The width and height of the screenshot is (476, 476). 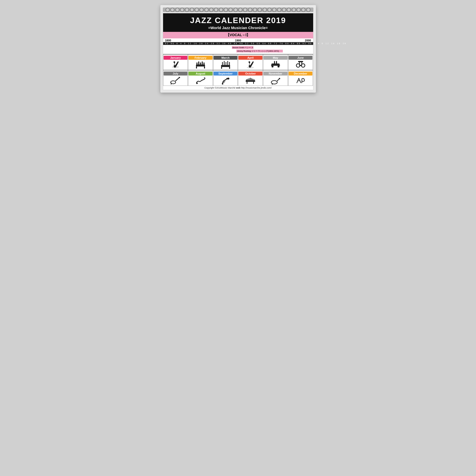 I want to click on footer-url: http://musicmarche.jimdo.com/, so click(x=256, y=88).